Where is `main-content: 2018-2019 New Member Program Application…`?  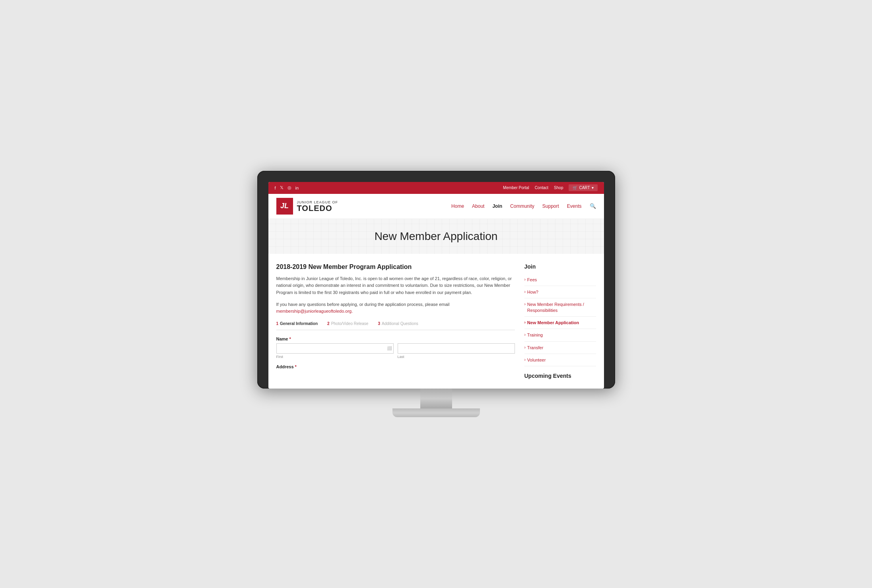
main-content: 2018-2019 New Member Program Application… is located at coordinates (400, 321).